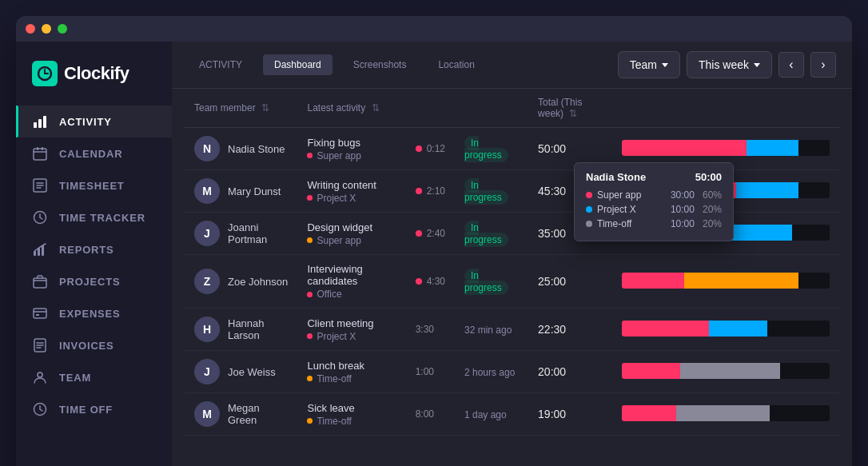 The width and height of the screenshot is (868, 466). I want to click on tooltip-wrapper: Nadia Stone 50:00 Super app 30:00 60% Pr…, so click(726, 148).